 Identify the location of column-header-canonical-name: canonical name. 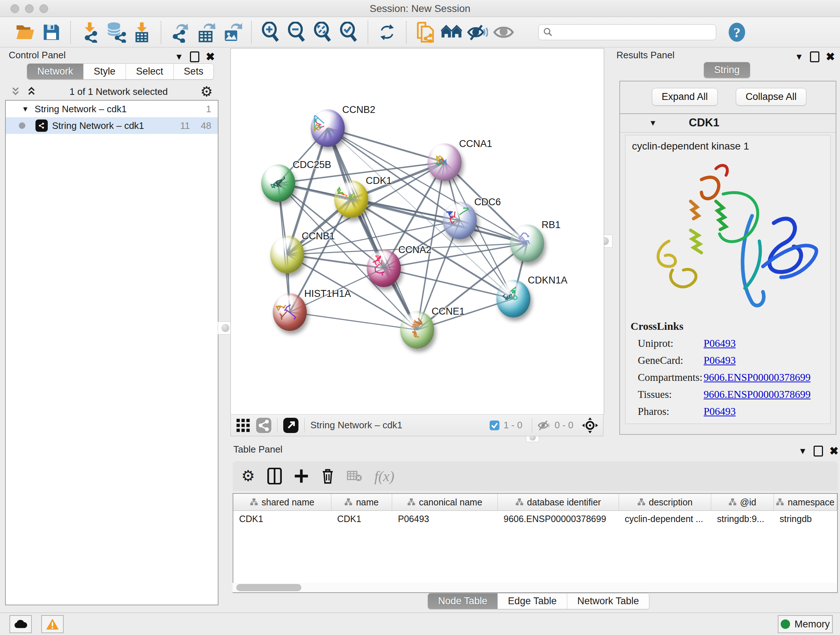
(445, 502).